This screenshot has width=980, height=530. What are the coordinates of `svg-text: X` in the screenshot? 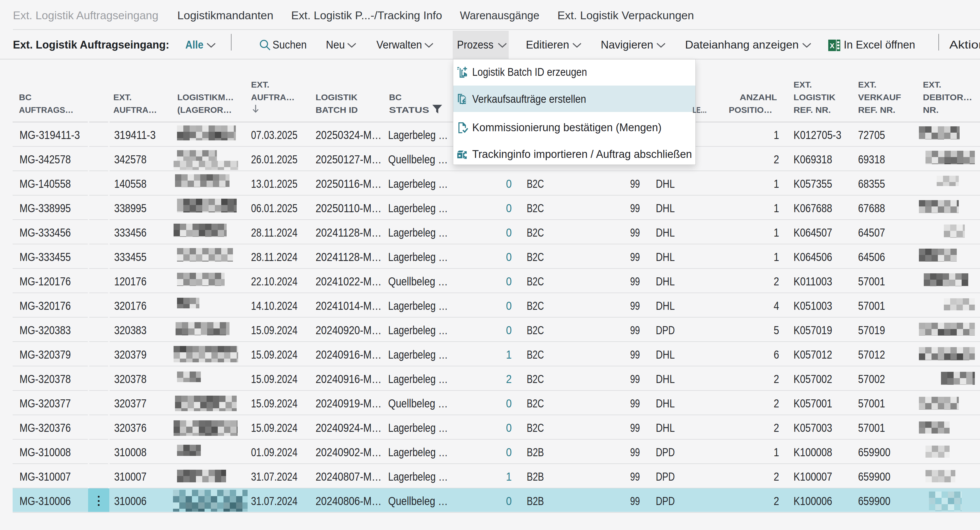 It's located at (832, 46).